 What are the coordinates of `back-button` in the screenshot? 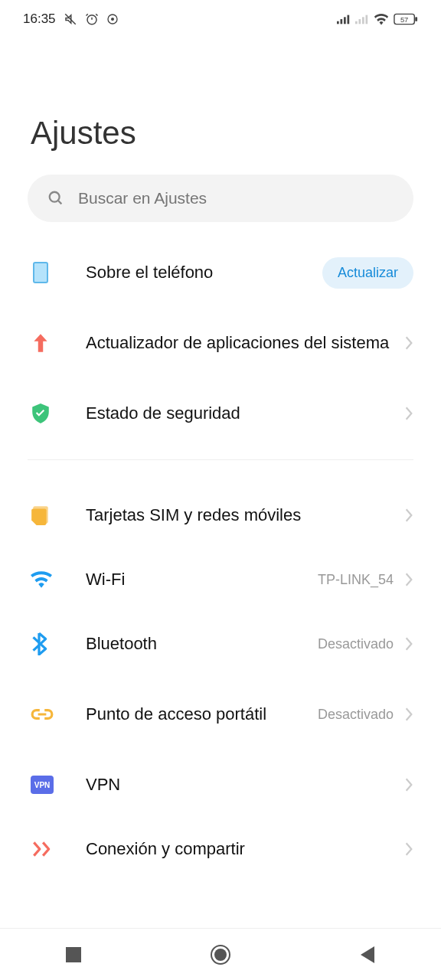 It's located at (368, 955).